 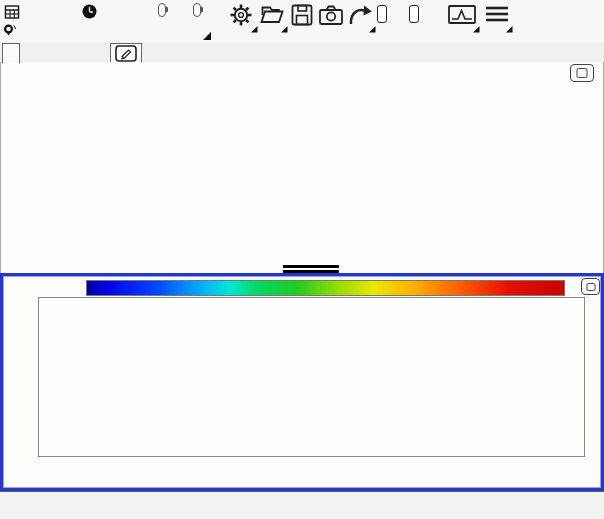 I want to click on tab-rt-spectrum, so click(x=11, y=53).